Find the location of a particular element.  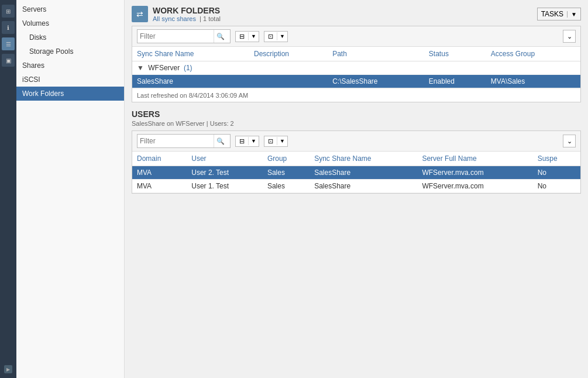

users-action-dropdown-arrow: ▼ is located at coordinates (282, 141).